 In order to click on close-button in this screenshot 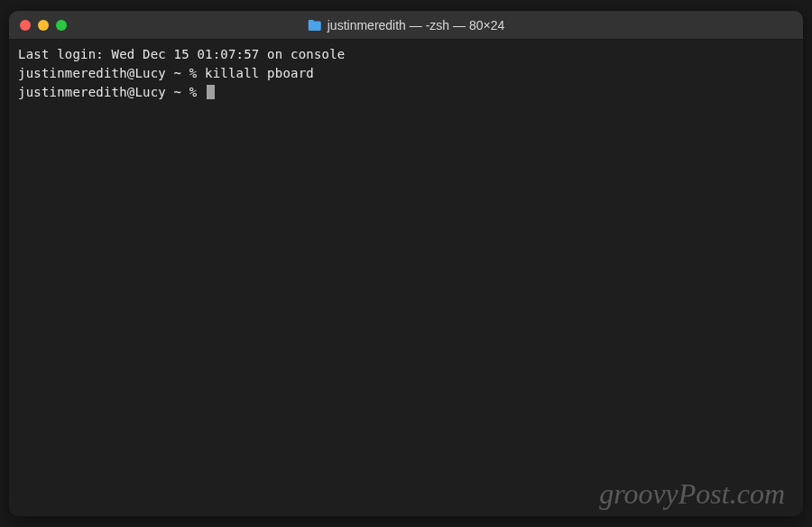, I will do `click(25, 25)`.